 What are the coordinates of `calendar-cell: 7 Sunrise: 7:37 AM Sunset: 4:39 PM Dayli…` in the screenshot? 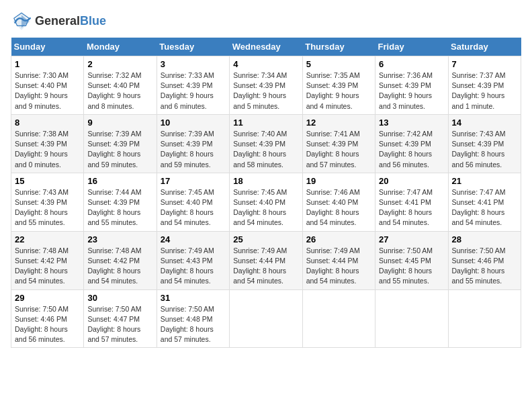 It's located at (484, 86).